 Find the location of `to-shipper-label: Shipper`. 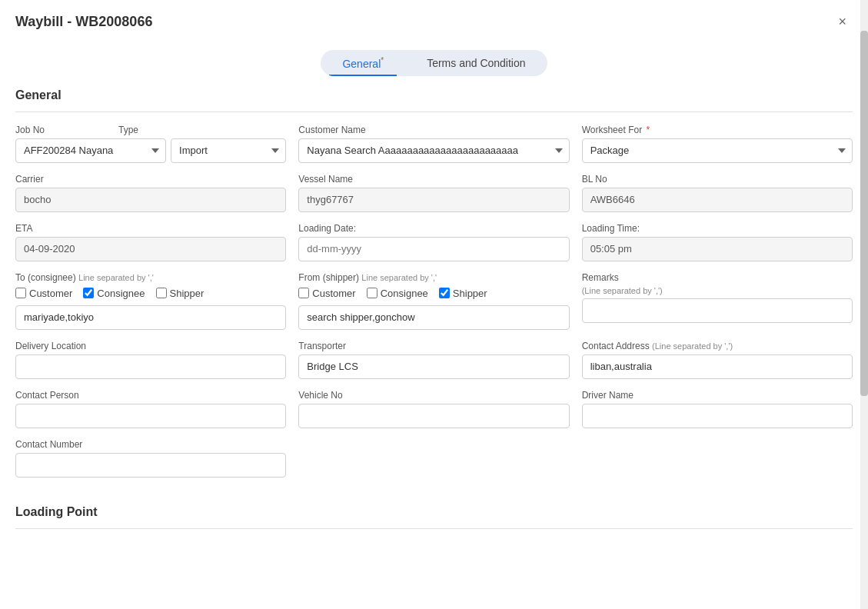

to-shipper-label: Shipper is located at coordinates (188, 294).